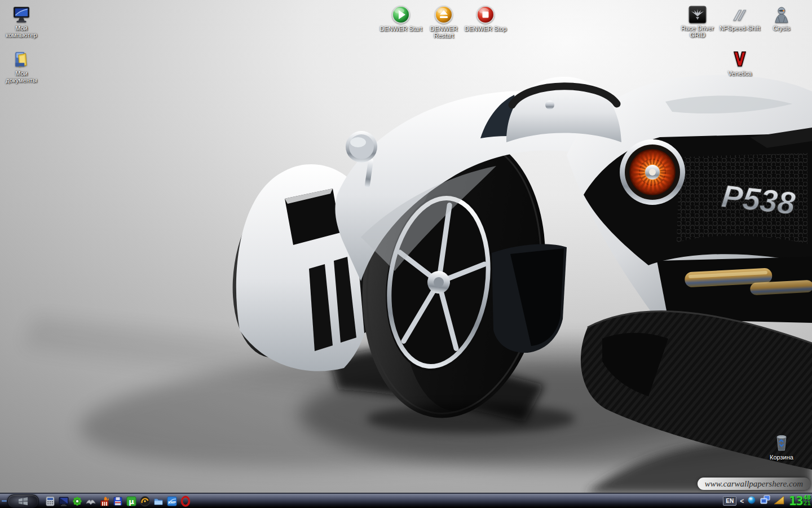 The width and height of the screenshot is (812, 508). Describe the element at coordinates (21, 20) in the screenshot. I see `desktop-icon-my-computer: Мой компьютер` at that location.